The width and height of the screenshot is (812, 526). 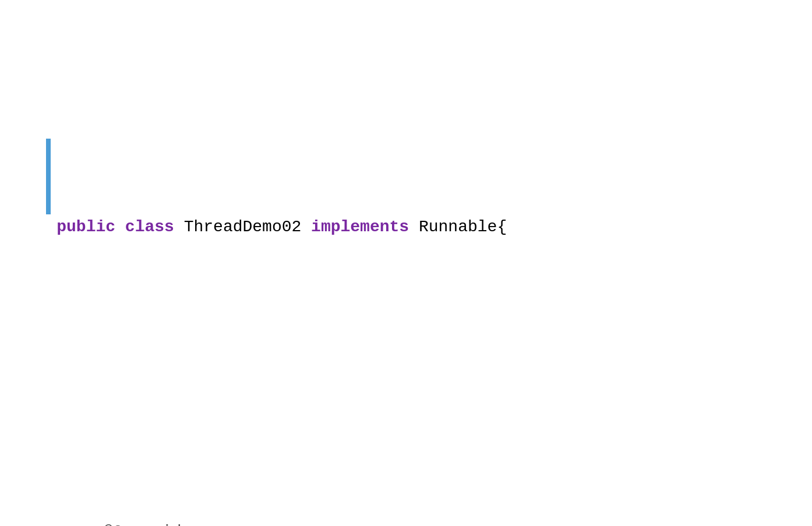 I want to click on interface-name: Runnable{, so click(x=463, y=227).